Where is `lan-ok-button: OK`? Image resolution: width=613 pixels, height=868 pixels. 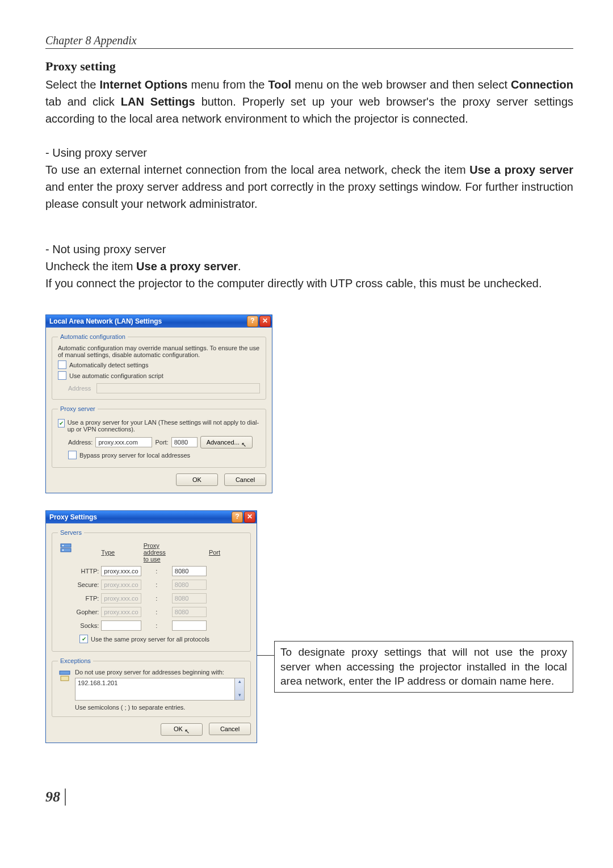
lan-ok-button: OK is located at coordinates (197, 480).